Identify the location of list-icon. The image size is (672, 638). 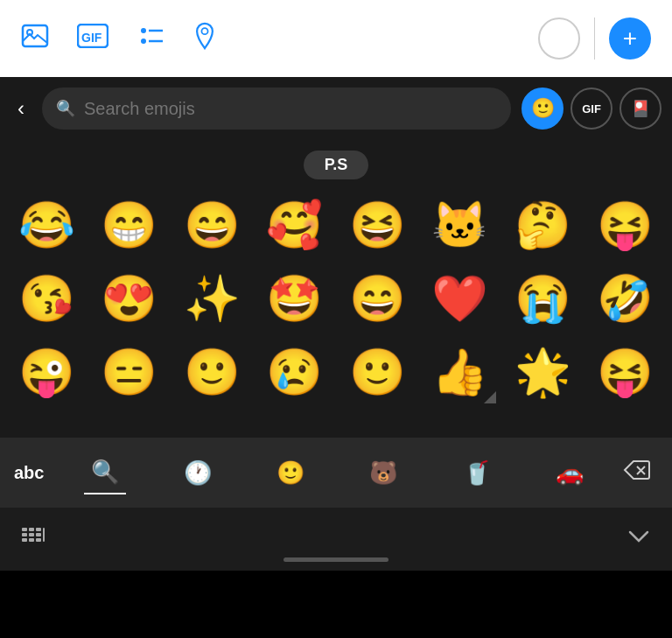
(150, 39).